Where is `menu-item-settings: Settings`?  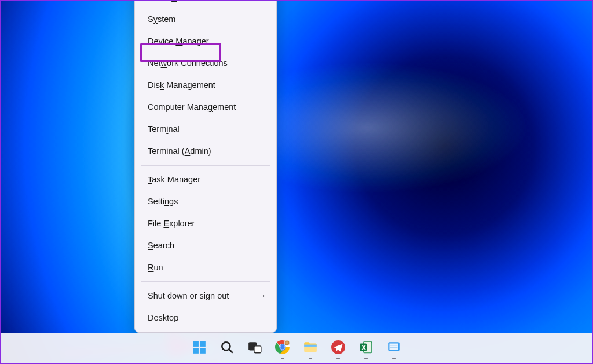 menu-item-settings: Settings is located at coordinates (206, 201).